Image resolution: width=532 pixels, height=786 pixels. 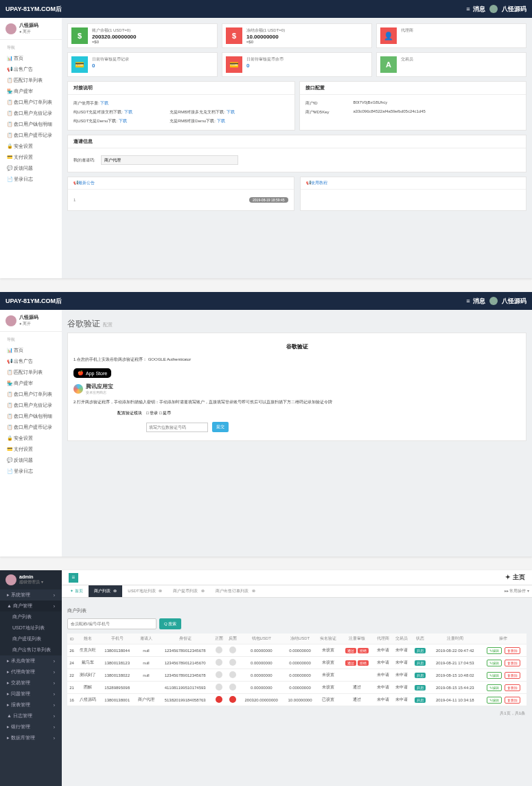 What do you see at coordinates (189, 591) in the screenshot?
I see `tab: 商户提币列表 ⊗` at bounding box center [189, 591].